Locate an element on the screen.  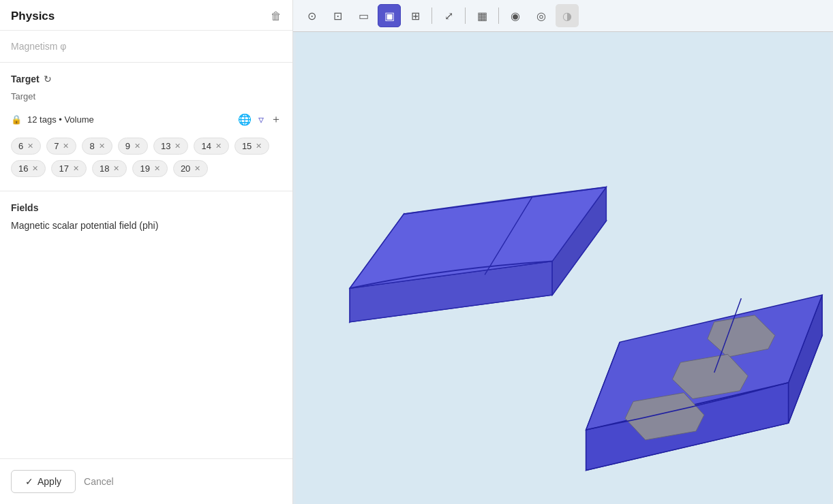
delete-icon: 🗑 is located at coordinates (276, 16).